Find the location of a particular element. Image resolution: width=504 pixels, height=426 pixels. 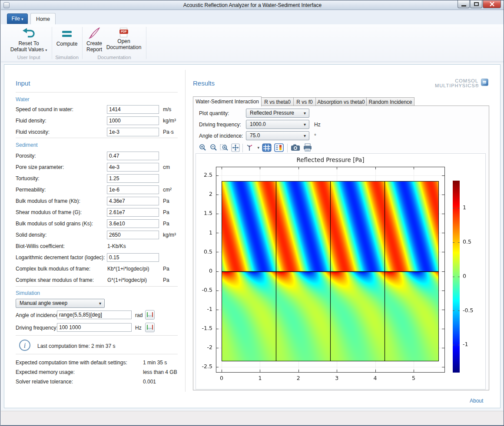

shear-modulus-frame-input is located at coordinates (133, 212).